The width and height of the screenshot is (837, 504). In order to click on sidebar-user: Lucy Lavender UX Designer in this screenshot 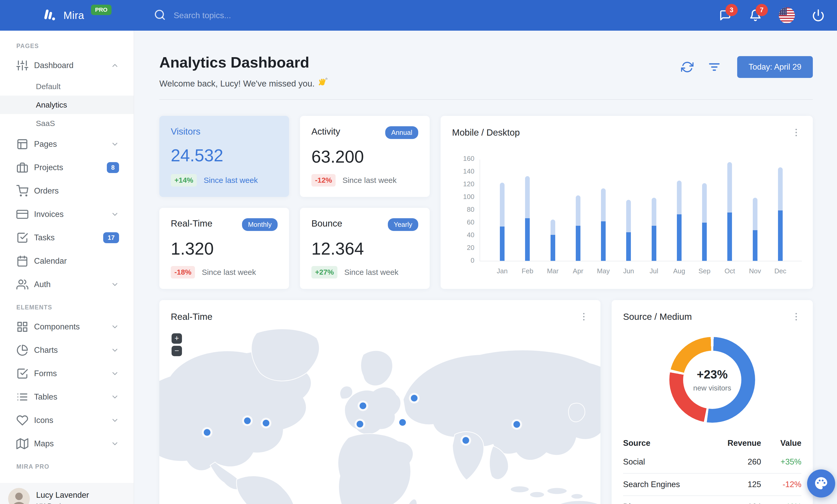, I will do `click(67, 493)`.